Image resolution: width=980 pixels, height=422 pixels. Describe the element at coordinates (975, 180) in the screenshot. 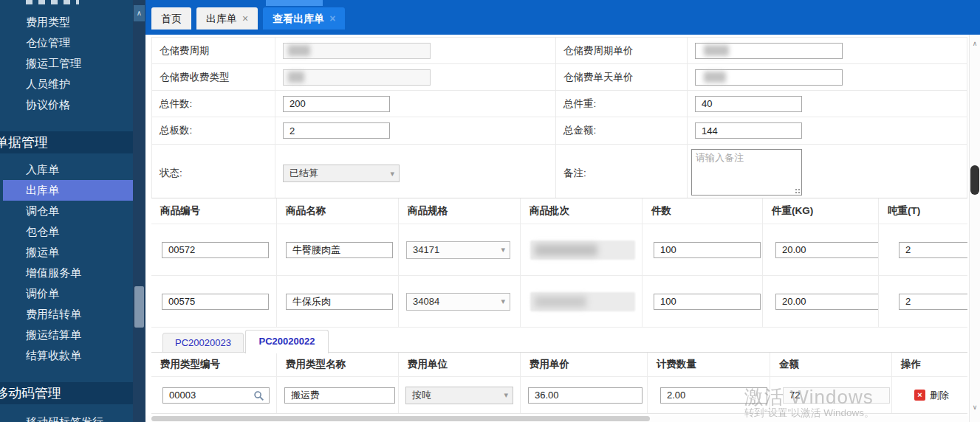

I see `vertical-scrollbar-thumb` at that location.